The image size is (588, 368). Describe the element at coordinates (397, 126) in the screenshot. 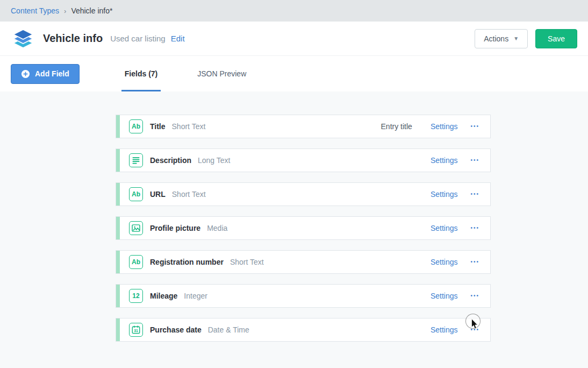

I see `entry-title-badge: Entry title` at that location.